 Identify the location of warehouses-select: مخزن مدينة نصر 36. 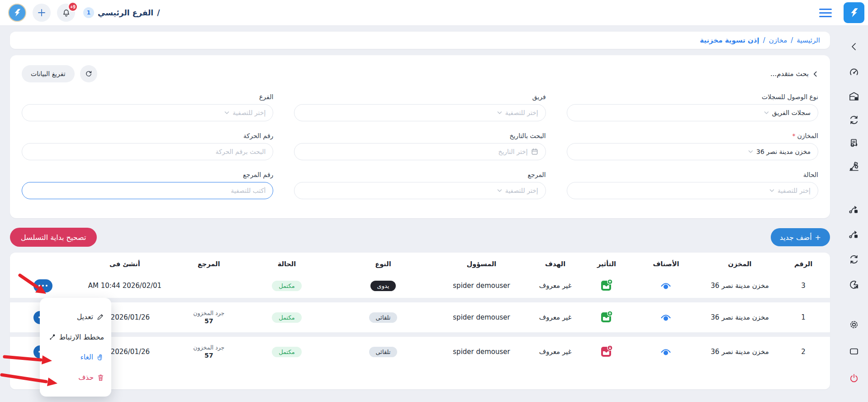
(693, 152).